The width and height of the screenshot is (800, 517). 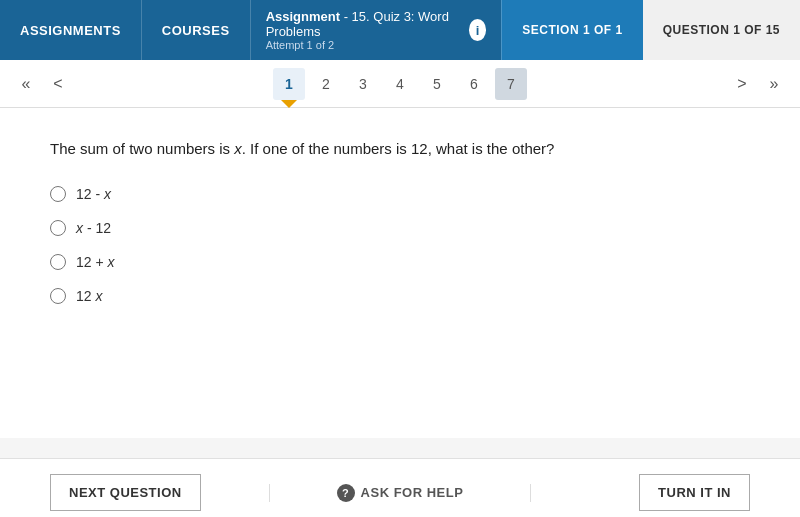 I want to click on attempt-label: Attempt 1 of 2, so click(x=362, y=45).